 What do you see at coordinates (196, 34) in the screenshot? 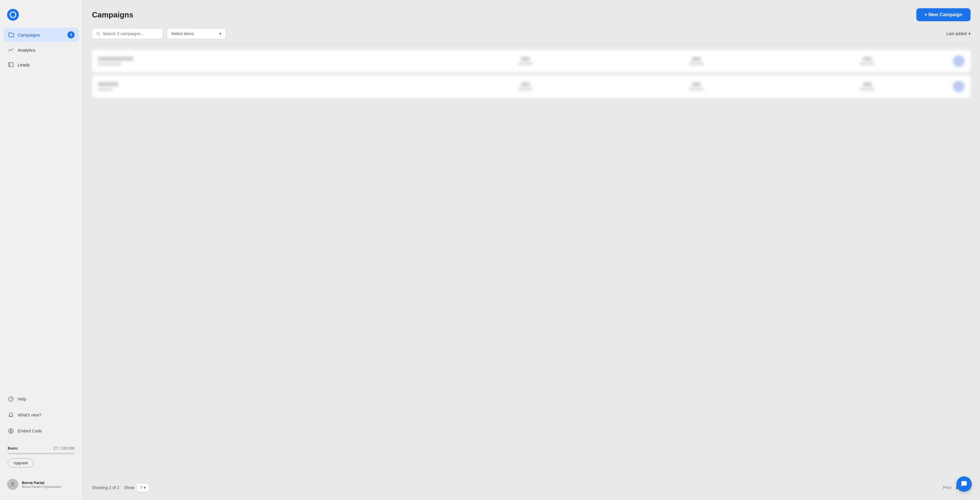
I see `select-items-dropdown: Select items ▾` at bounding box center [196, 34].